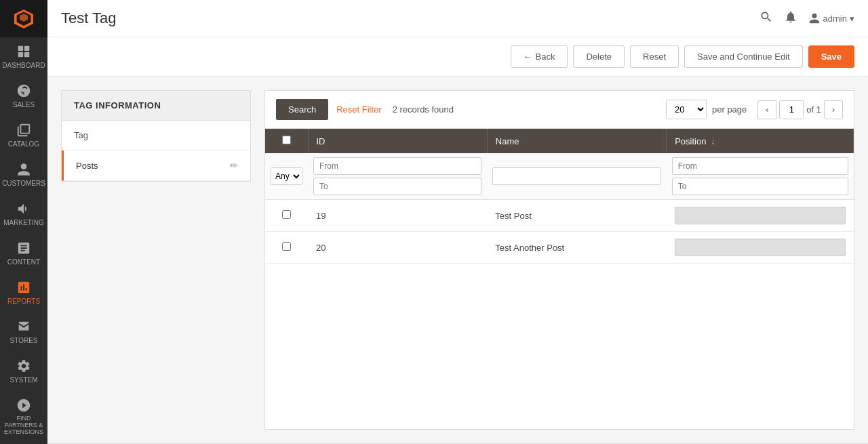 This screenshot has height=444, width=868. I want to click on position-from-input, so click(760, 166).